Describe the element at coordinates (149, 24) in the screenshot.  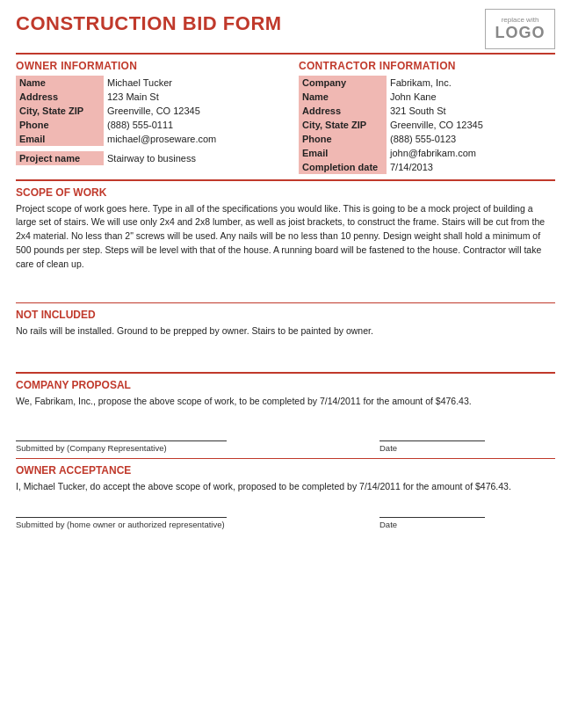
I see `page-title: CONSTRUCTION BID FORM` at that location.